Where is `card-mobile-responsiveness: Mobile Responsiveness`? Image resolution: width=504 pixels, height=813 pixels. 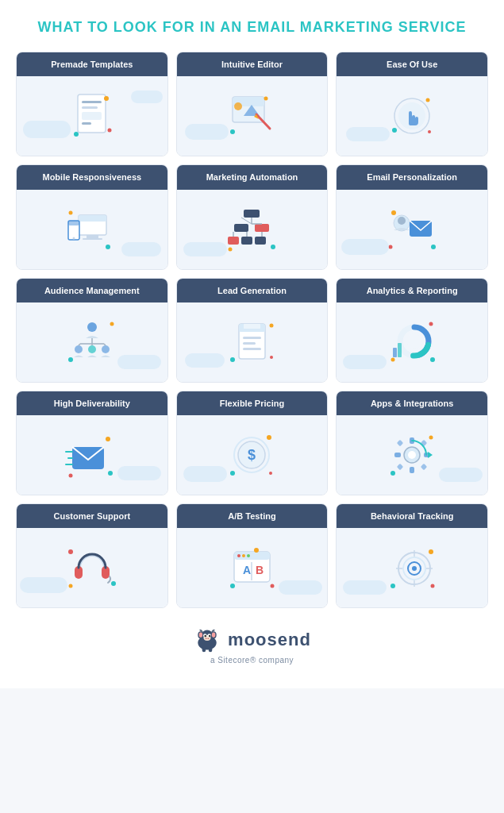 card-mobile-responsiveness: Mobile Responsiveness is located at coordinates (92, 217).